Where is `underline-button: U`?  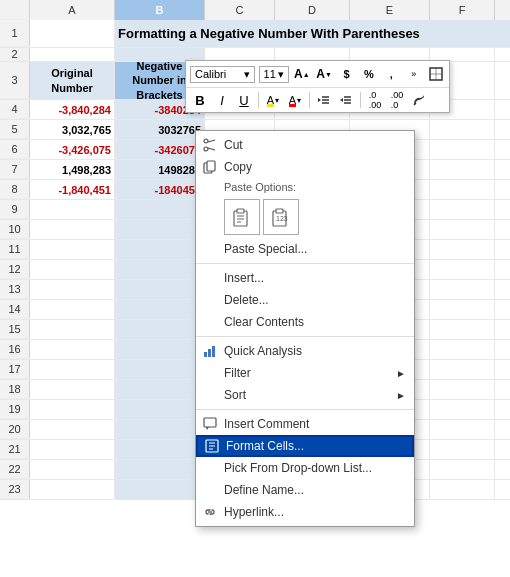 underline-button: U is located at coordinates (244, 100).